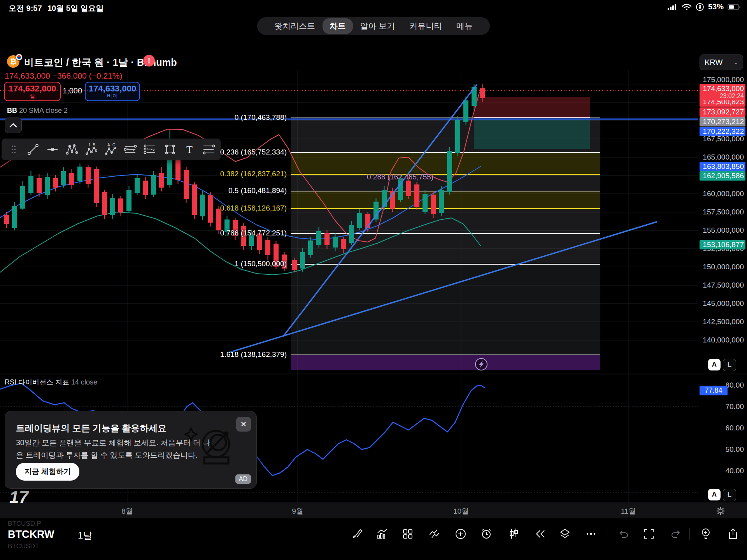  I want to click on tab-1: 왓치리스트, so click(295, 26).